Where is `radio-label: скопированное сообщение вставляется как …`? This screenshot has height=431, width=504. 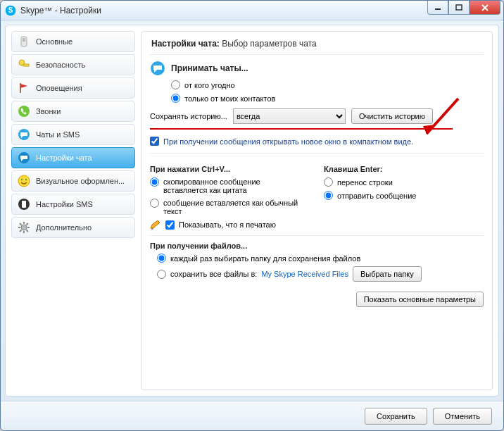
radio-label: скопированное сообщение вставляется как … is located at coordinates (234, 186).